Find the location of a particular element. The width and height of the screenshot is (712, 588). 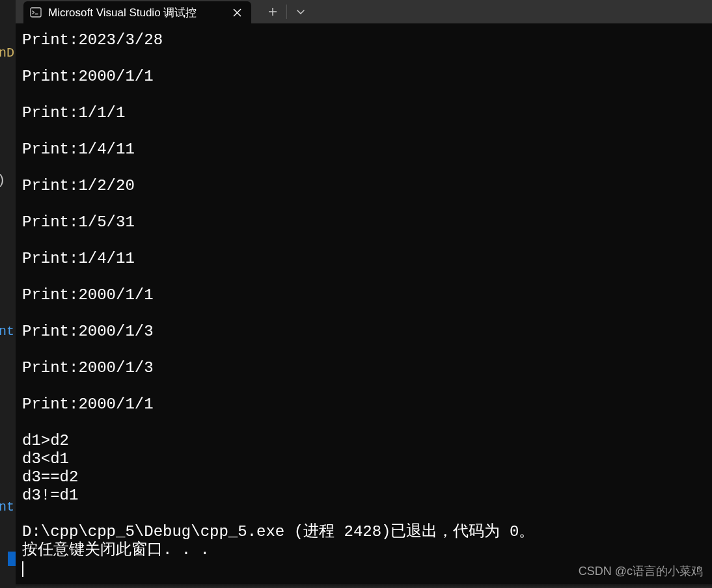

terminal-line: Print:2023/3/28 is located at coordinates (364, 40).